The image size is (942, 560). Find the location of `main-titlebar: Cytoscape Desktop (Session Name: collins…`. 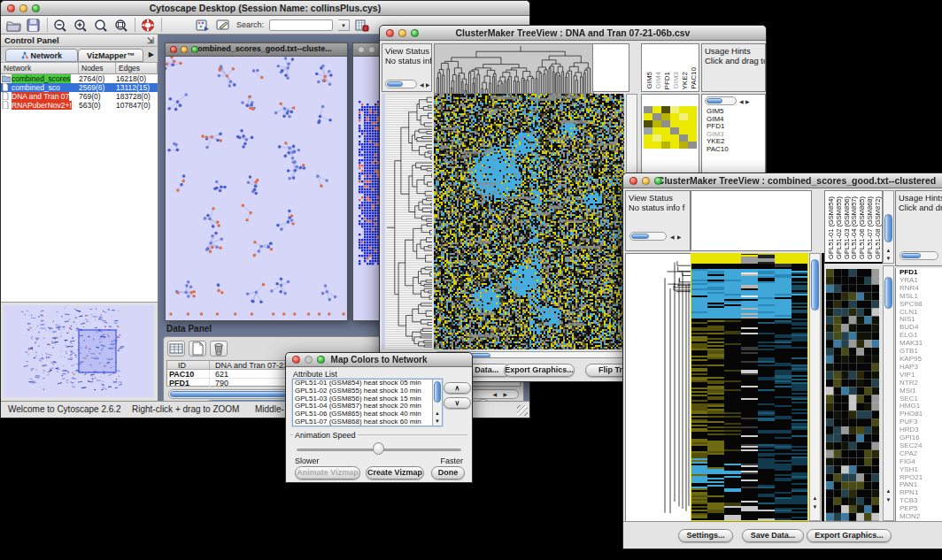

main-titlebar: Cytoscape Desktop (Session Name: collins… is located at coordinates (266, 9).